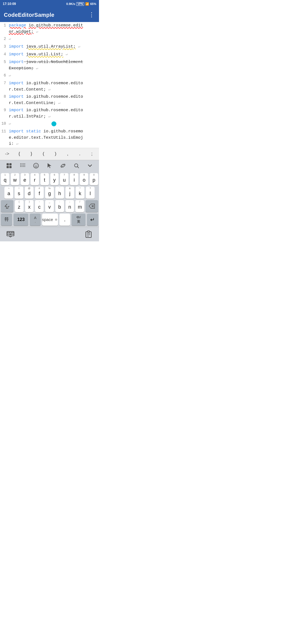 This screenshot has width=297, height=644. I want to click on line3-ret: ↵, so click(79, 47).